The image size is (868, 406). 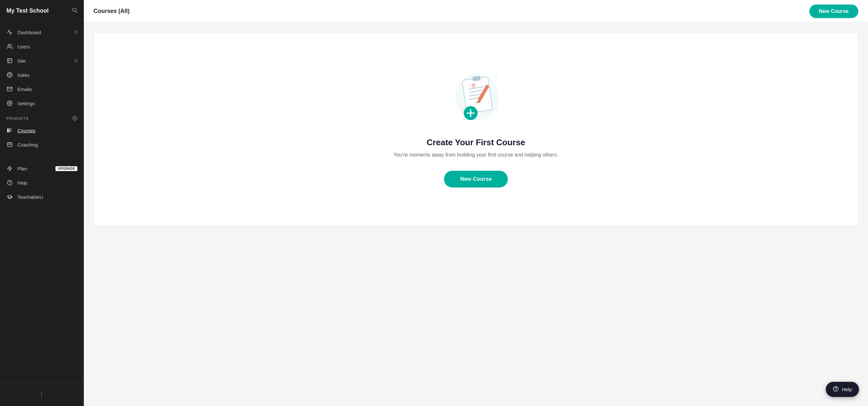 What do you see at coordinates (42, 203) in the screenshot?
I see `sidebar: My Test School Dashboard` at bounding box center [42, 203].